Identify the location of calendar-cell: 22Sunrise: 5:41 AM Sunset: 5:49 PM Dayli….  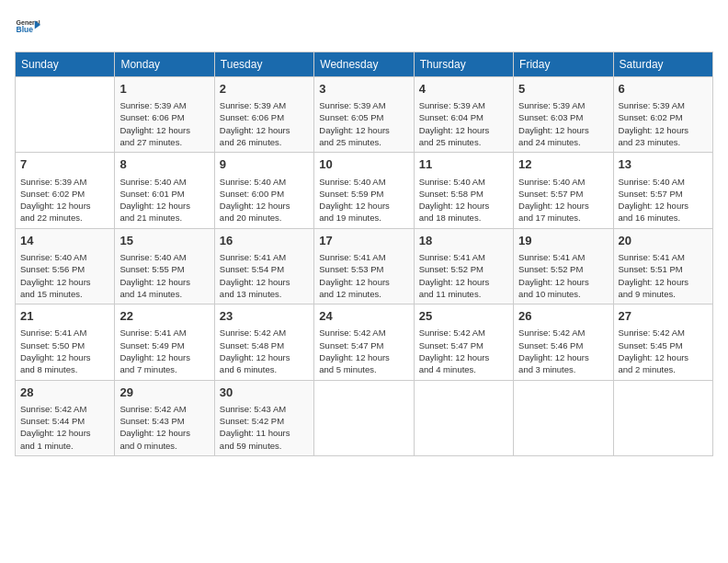
(165, 342).